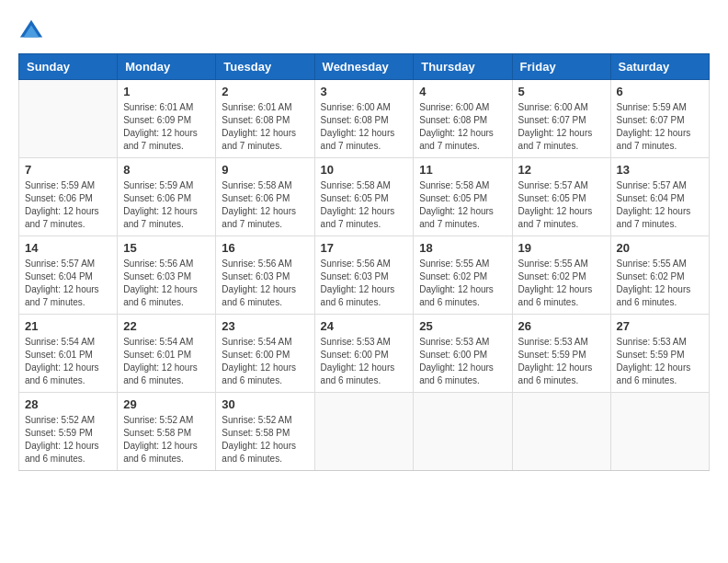 The width and height of the screenshot is (728, 563). I want to click on calendar-cell: 15Sunrise: 5:56 AM Sunset: 6:03 PM Dayli…, so click(167, 276).